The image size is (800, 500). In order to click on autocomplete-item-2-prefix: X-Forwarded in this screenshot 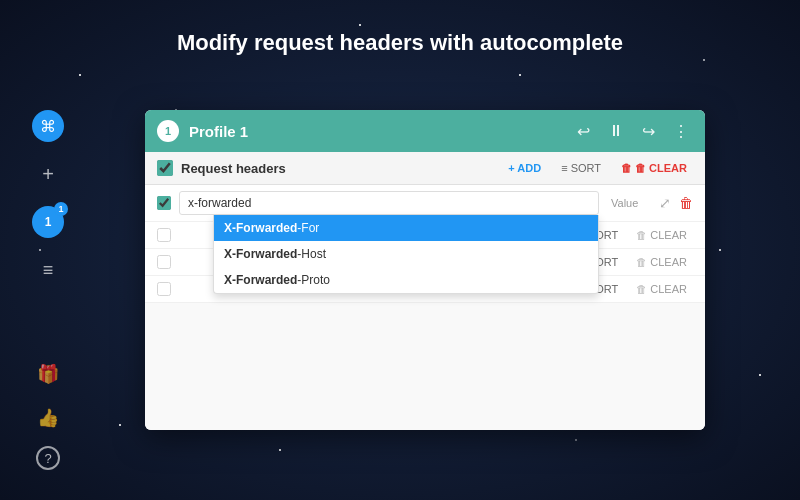, I will do `click(260, 254)`.